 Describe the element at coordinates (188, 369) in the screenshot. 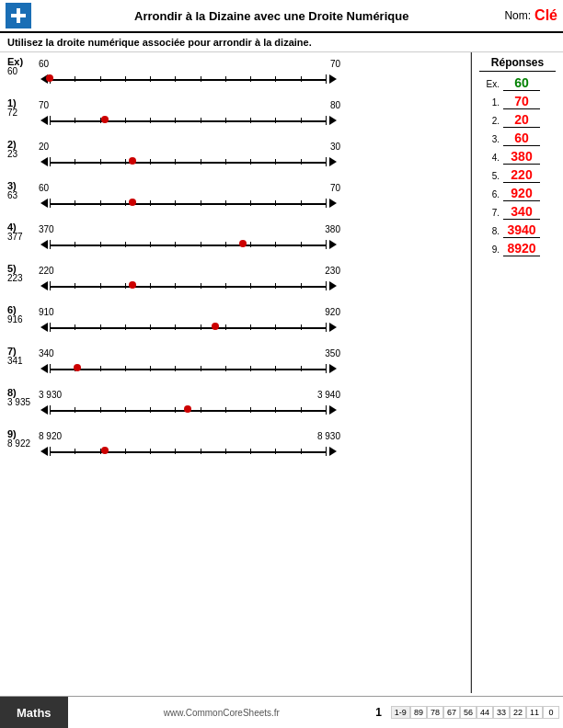

I see `nl-7: 340350` at that location.